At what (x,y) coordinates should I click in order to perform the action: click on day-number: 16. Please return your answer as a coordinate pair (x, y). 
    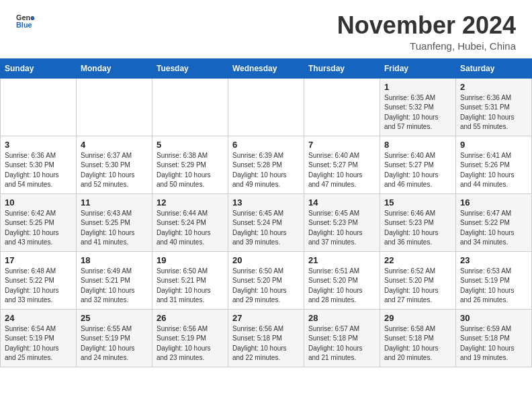
    Looking at the image, I should click on (494, 203).